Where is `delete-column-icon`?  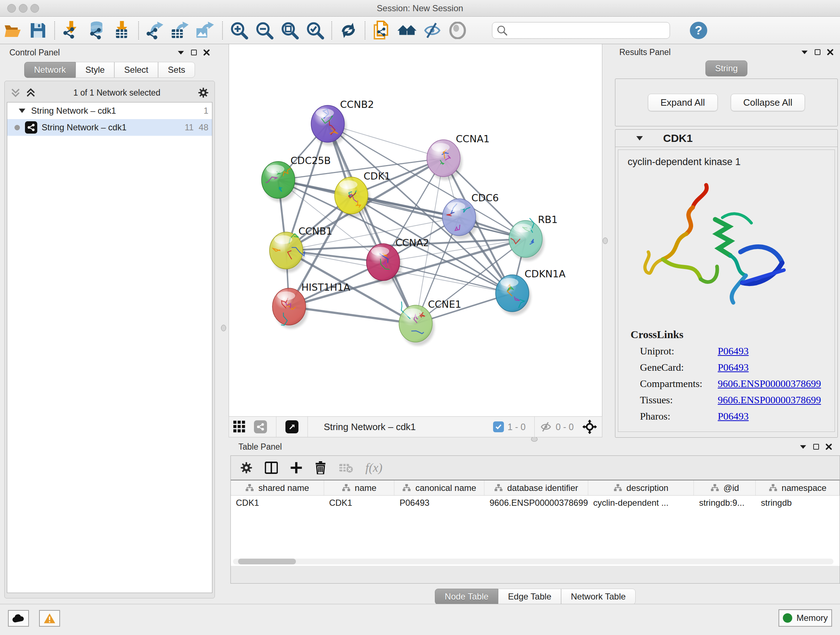
delete-column-icon is located at coordinates (321, 468).